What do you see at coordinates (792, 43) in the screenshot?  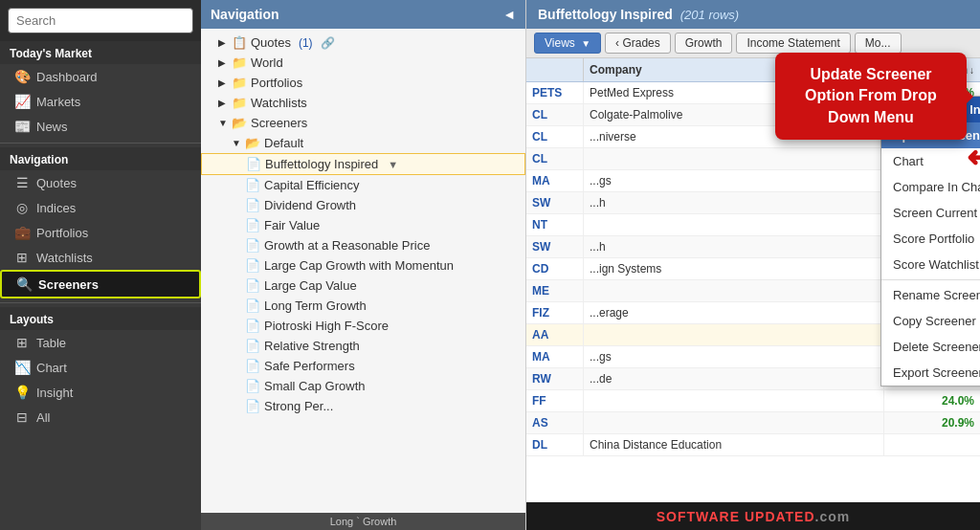 I see `income-statement-button: Income Statement` at bounding box center [792, 43].